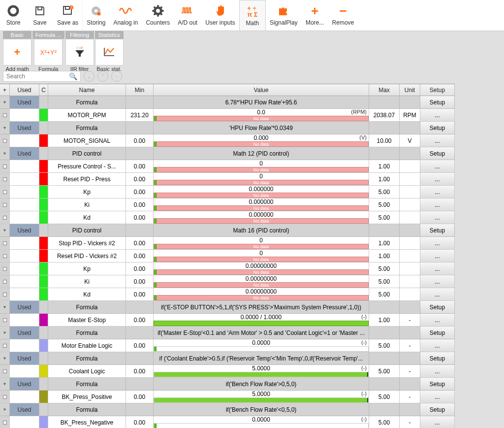 The width and height of the screenshot is (504, 428). What do you see at coordinates (126, 15) in the screenshot?
I see `analogin-button: Analog in` at bounding box center [126, 15].